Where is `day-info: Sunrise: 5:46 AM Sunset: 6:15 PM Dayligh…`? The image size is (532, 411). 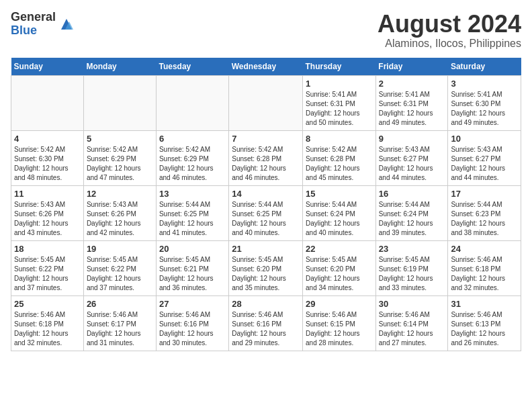
day-info: Sunrise: 5:46 AM Sunset: 6:15 PM Dayligh… is located at coordinates (339, 329).